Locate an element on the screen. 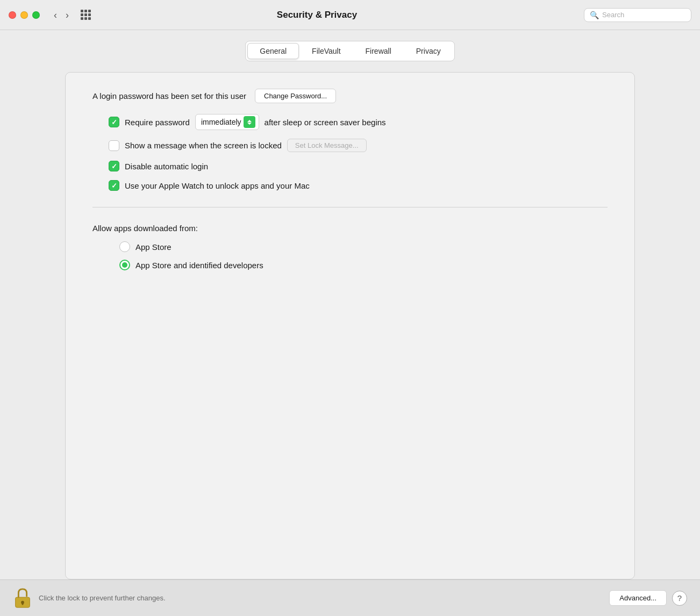 The height and width of the screenshot is (616, 700). apple-watch-label: Use your Apple Watch to unlock apps and … is located at coordinates (217, 186).